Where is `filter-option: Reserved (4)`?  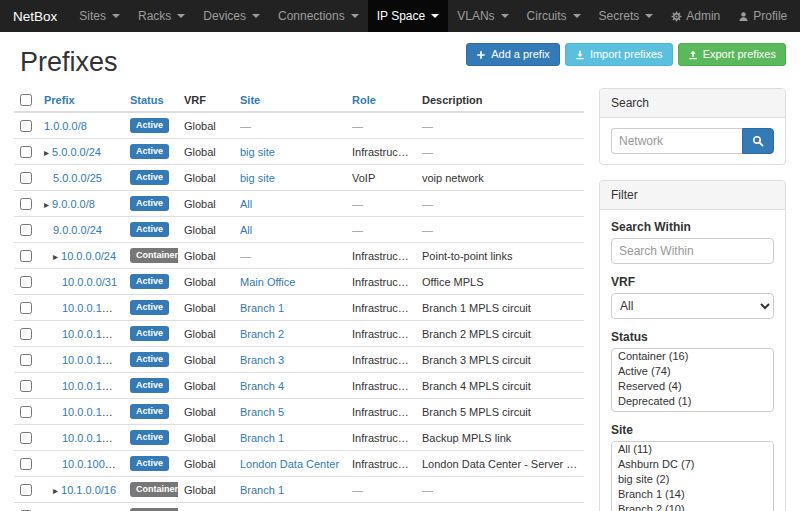
filter-option: Reserved (4) is located at coordinates (692, 386).